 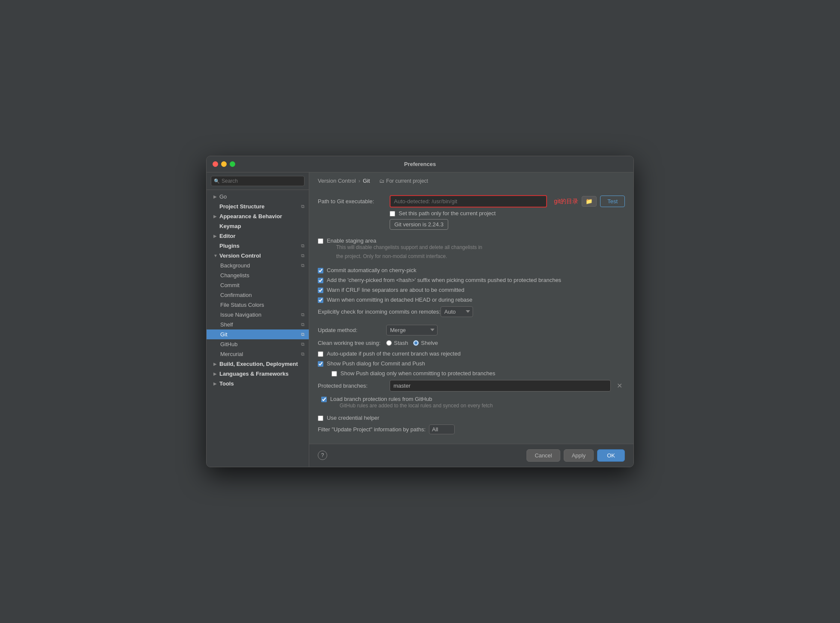 What do you see at coordinates (366, 181) in the screenshot?
I see `breadcrumb-git: Git` at bounding box center [366, 181].